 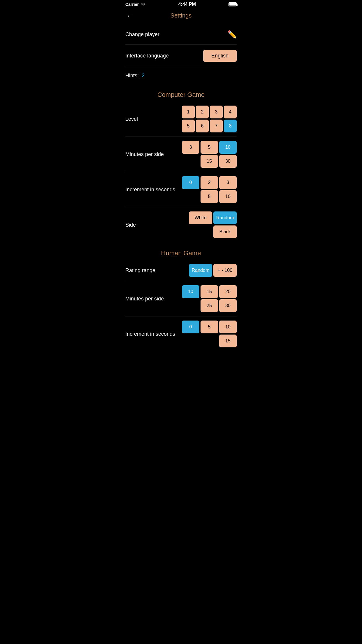 What do you see at coordinates (181, 334) in the screenshot?
I see `human-increment-row: Increment in seconds 0 5 10 15` at bounding box center [181, 334].